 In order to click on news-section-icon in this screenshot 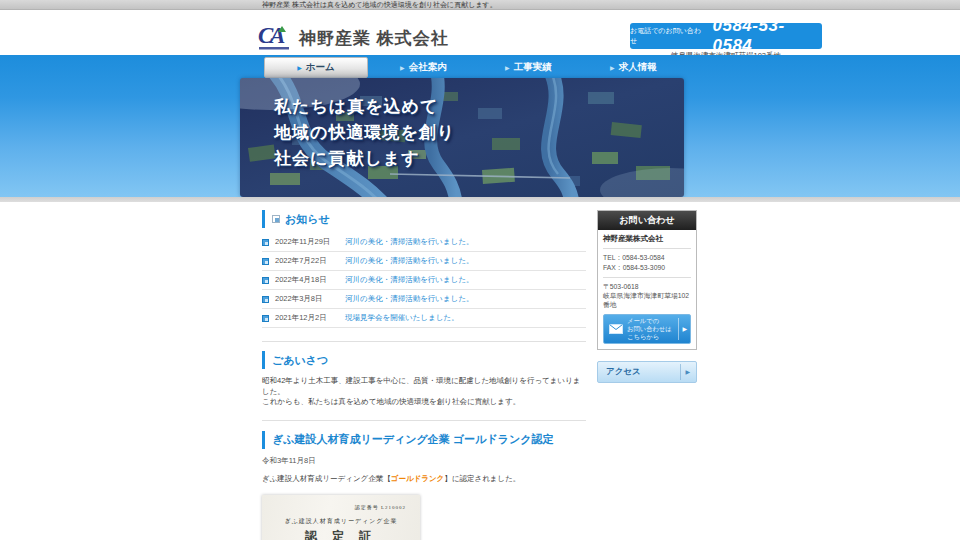, I will do `click(276, 219)`.